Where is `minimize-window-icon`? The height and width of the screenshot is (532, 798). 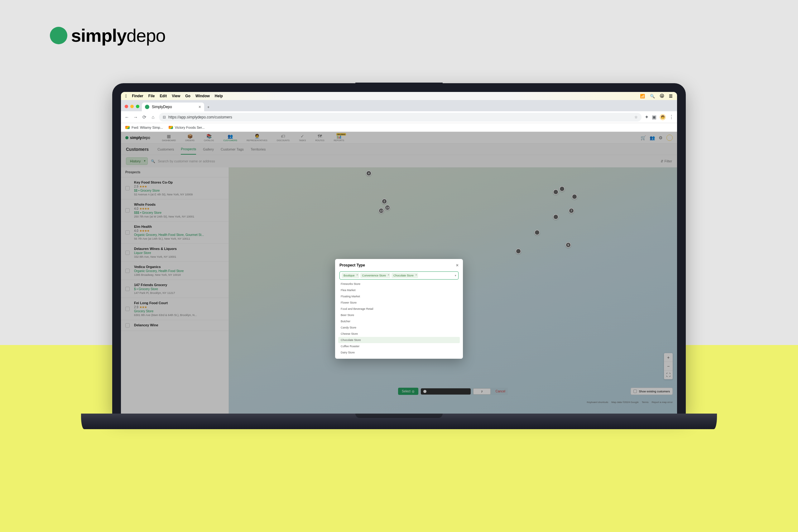 minimize-window-icon is located at coordinates (132, 107).